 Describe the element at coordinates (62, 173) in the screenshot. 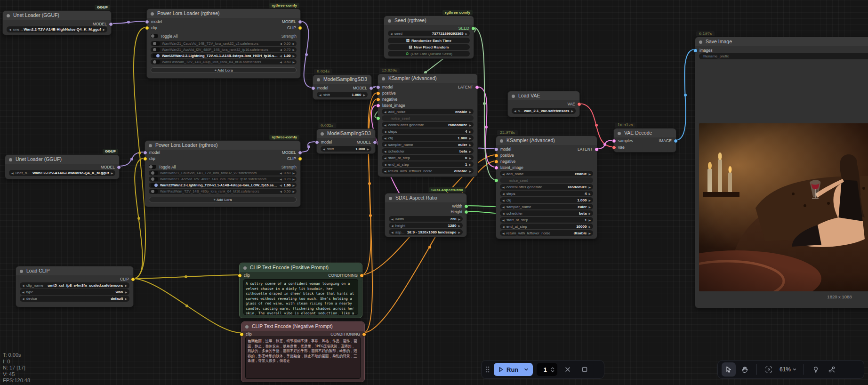

I see `unet-name-widget: ◀ unet_name Wan2.2-T2V-A14B-LowNoise-Q4_…` at that location.